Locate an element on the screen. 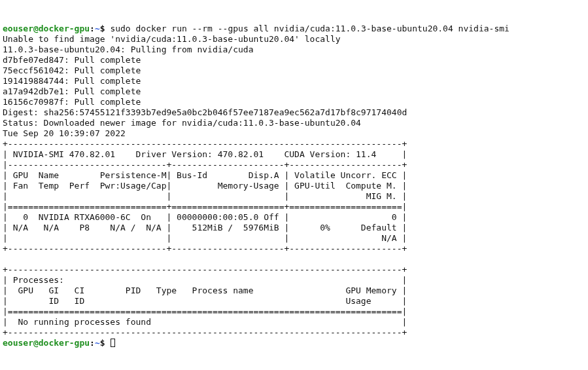 The width and height of the screenshot is (588, 370). nvidia-smi-line: |=======================================… is located at coordinates (205, 312).